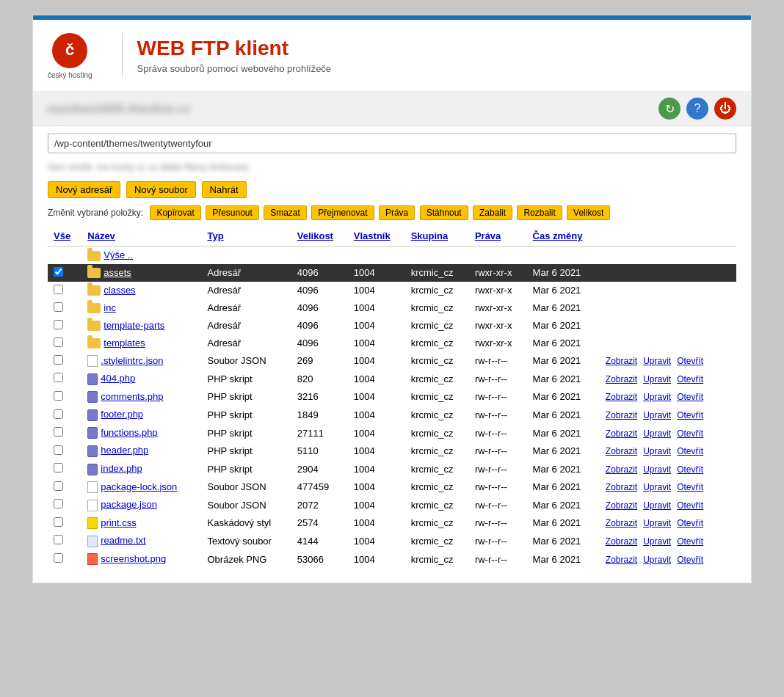  What do you see at coordinates (125, 450) in the screenshot?
I see `file-name-link: header.php` at bounding box center [125, 450].